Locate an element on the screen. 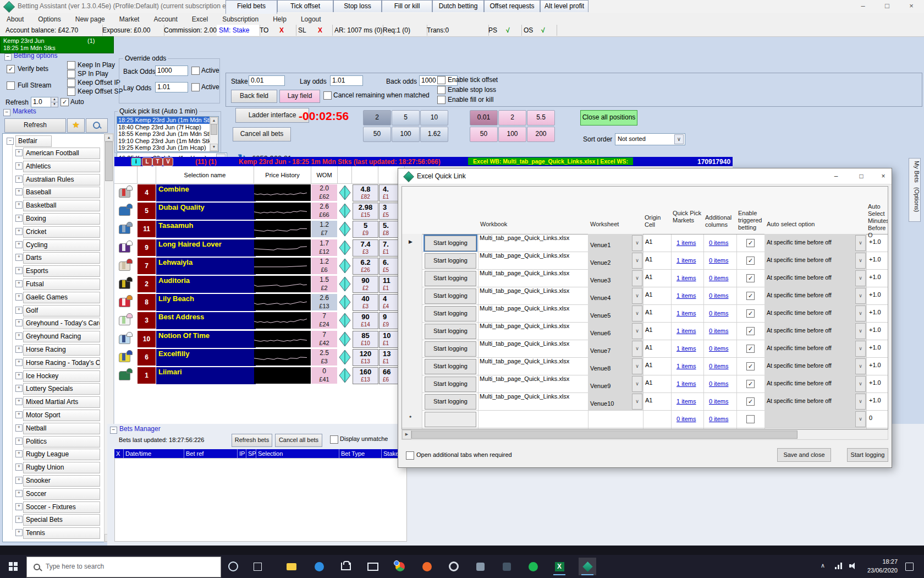 The height and width of the screenshot is (578, 924). close-all-positions-button: Close all positions is located at coordinates (609, 118).